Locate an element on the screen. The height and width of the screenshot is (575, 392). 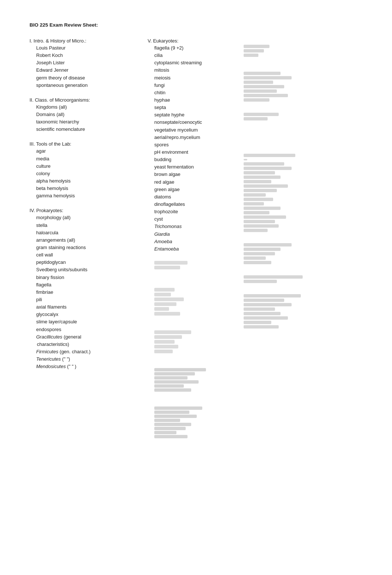
page-title: BIO 225 Exam Review Sheet: is located at coordinates (196, 25).